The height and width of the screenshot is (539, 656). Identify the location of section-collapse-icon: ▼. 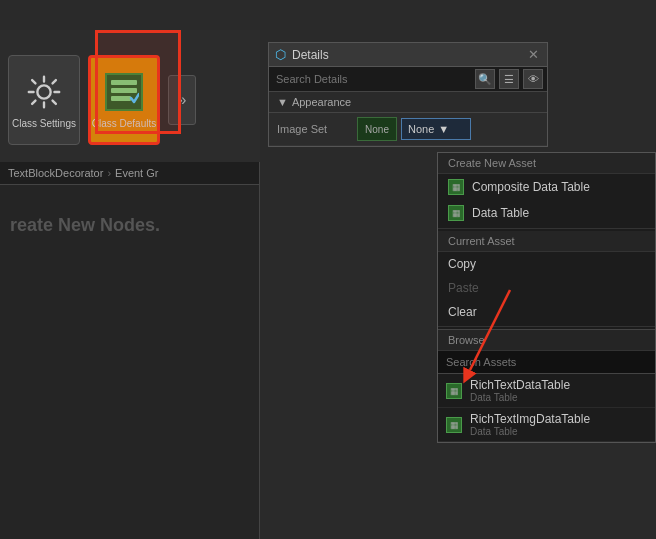
(282, 102).